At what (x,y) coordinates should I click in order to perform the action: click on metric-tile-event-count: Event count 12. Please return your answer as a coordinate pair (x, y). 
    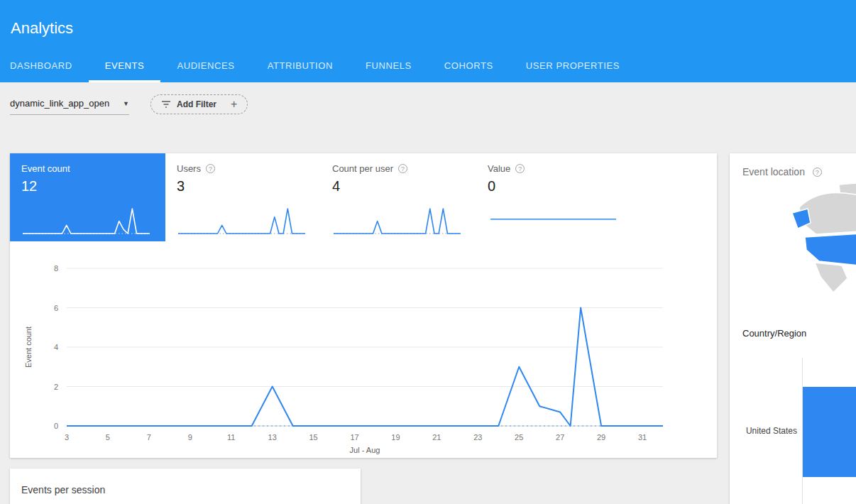
    Looking at the image, I should click on (88, 197).